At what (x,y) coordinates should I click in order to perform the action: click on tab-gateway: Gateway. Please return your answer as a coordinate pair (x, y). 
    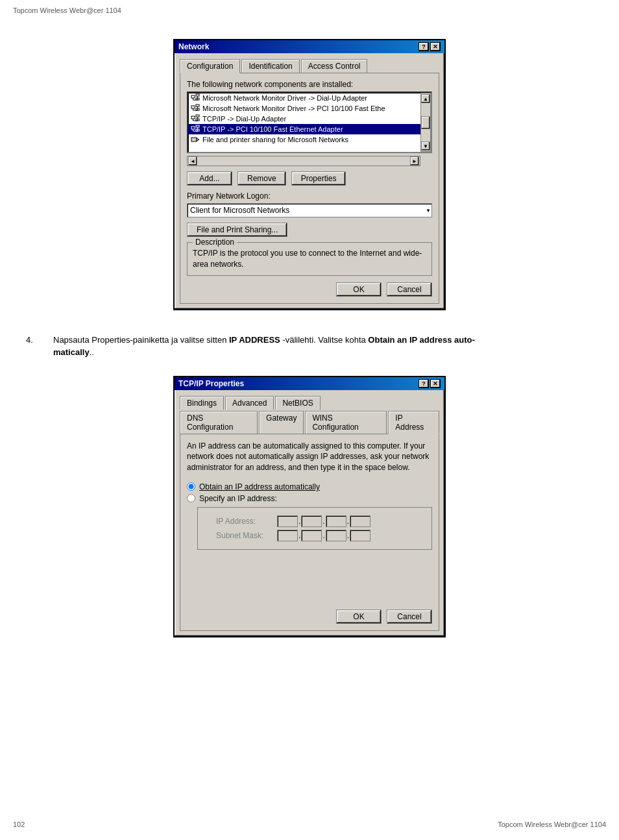
    Looking at the image, I should click on (282, 423).